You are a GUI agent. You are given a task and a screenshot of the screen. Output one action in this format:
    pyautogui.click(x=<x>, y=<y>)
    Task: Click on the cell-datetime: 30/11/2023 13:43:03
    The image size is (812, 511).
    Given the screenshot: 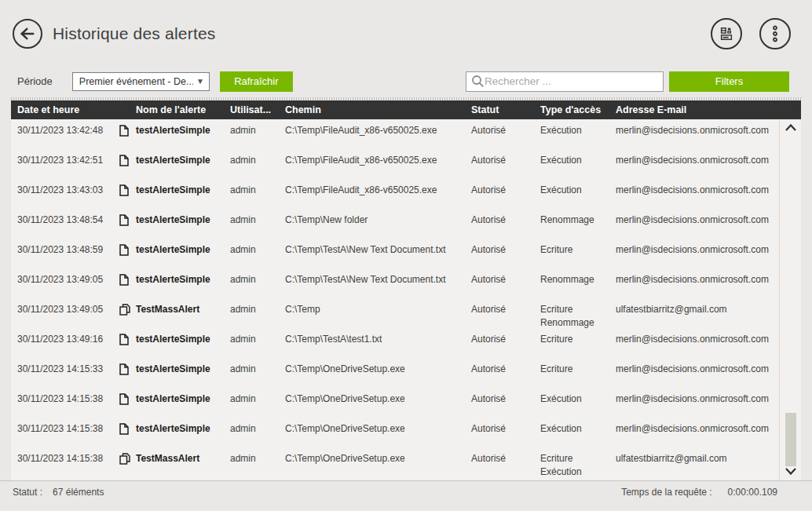 What is the action you would take?
    pyautogui.click(x=68, y=196)
    